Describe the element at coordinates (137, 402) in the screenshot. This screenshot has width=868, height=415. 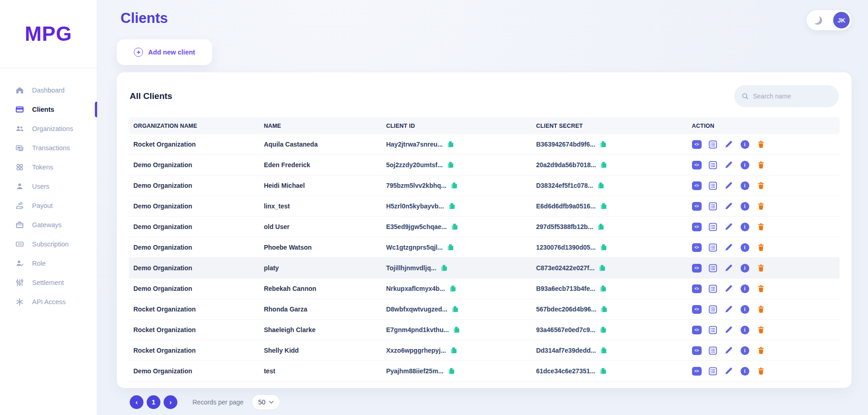
I see `prev-page-button: ‹` at that location.